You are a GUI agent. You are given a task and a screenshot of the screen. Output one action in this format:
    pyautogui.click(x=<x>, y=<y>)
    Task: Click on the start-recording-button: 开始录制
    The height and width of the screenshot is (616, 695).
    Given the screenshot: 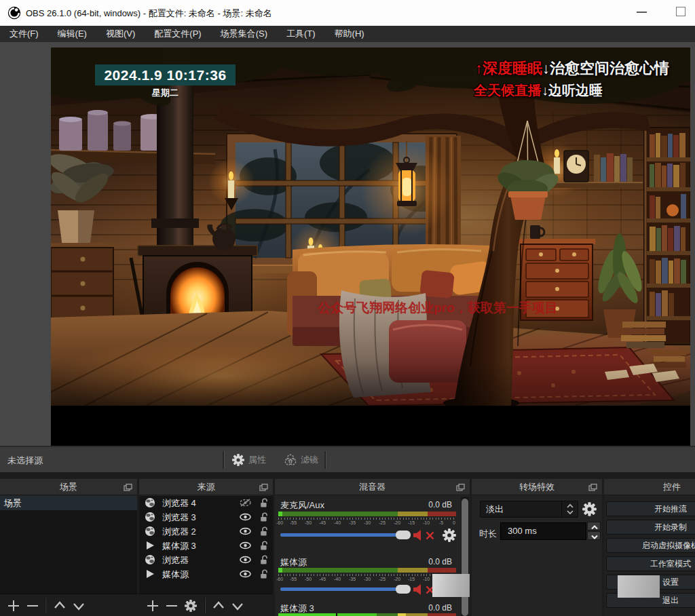 What is the action you would take?
    pyautogui.click(x=650, y=527)
    